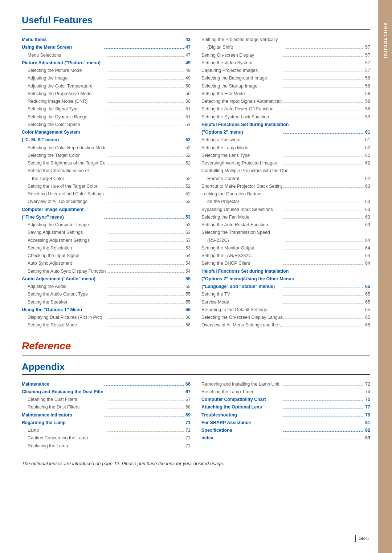  Describe the element at coordinates (67, 102) in the screenshot. I see `toc-label: Reducing Image Noise (DNR)` at that location.